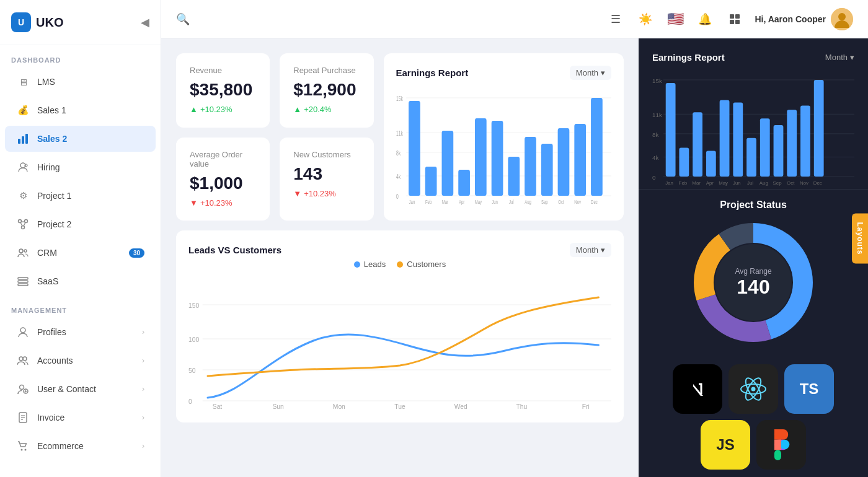 This screenshot has height=477, width=868. I want to click on earnings-chart-title: Earnings Report, so click(433, 73).